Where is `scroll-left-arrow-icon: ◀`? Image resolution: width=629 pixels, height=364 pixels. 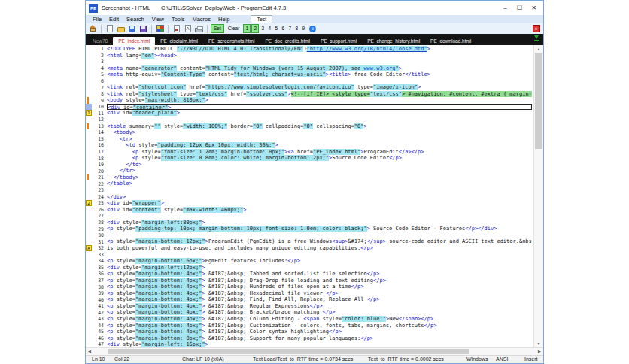
scroll-left-arrow-icon: ◀ is located at coordinates (90, 352).